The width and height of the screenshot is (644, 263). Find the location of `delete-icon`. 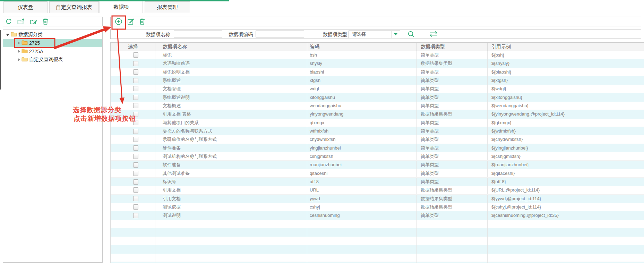

delete-icon is located at coordinates (45, 22).